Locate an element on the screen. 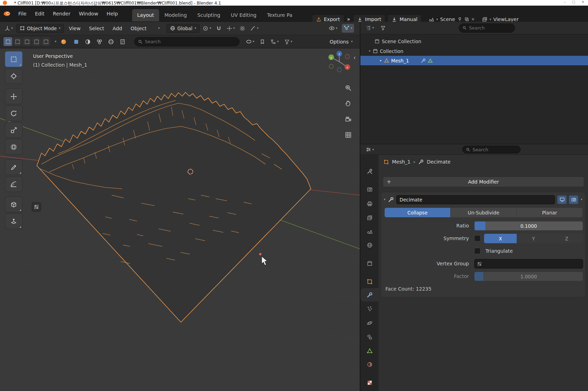  blender-menu-button is located at coordinates (7, 14).